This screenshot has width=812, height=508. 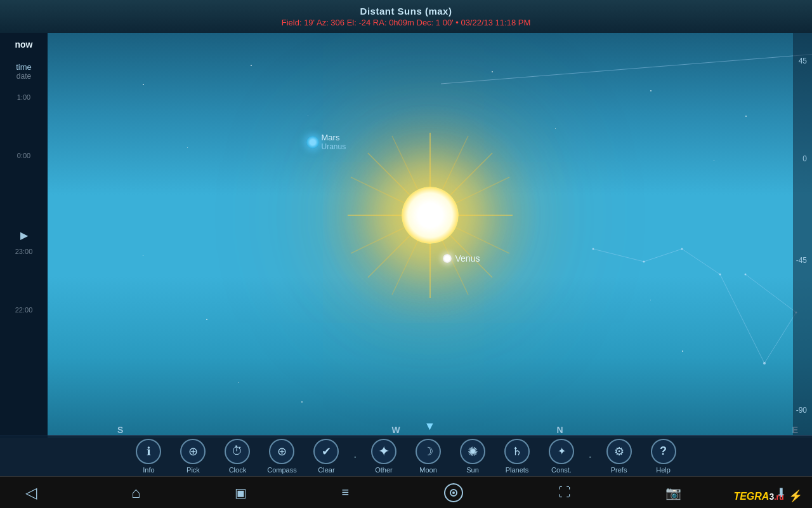 What do you see at coordinates (24, 67) in the screenshot?
I see `time-label: time` at bounding box center [24, 67].